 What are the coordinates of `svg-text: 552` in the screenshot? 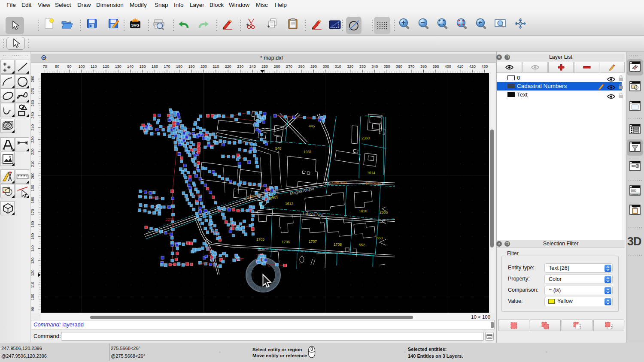 It's located at (362, 245).